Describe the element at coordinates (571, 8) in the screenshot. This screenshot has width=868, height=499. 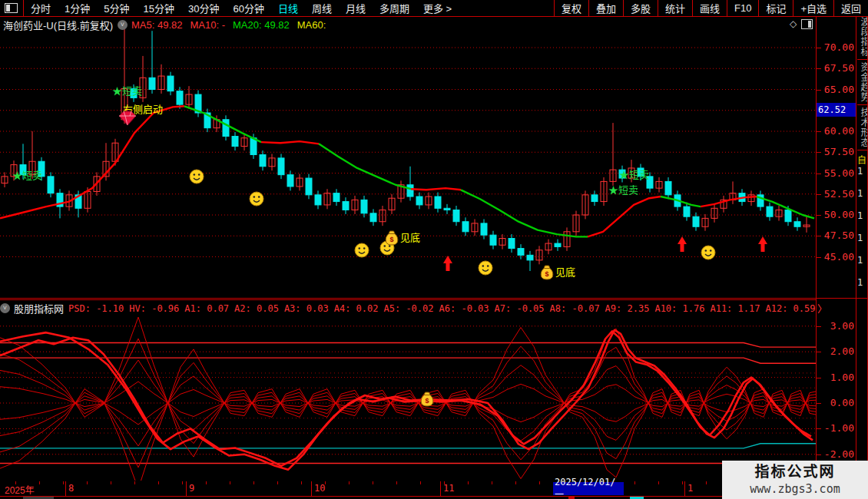
I see `toolbar-button-复权: 复权` at that location.